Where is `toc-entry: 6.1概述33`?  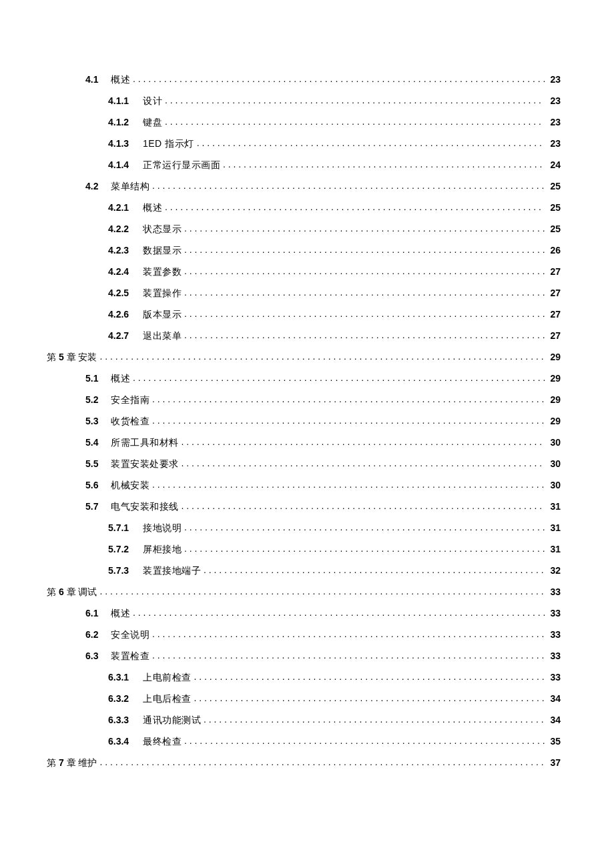
toc-entry: 6.1概述33 is located at coordinates (304, 618).